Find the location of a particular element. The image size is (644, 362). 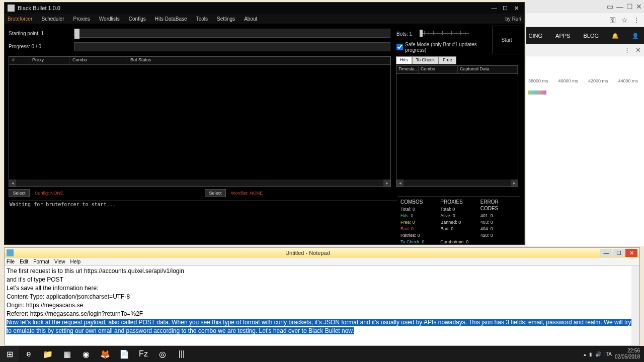

menu-about: About is located at coordinates (251, 19).